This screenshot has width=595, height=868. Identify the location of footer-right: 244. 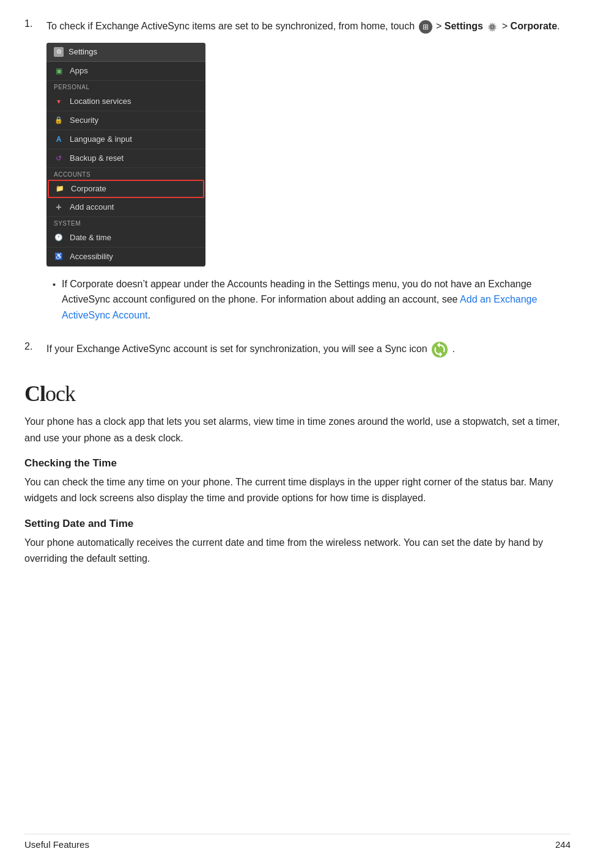
(563, 845).